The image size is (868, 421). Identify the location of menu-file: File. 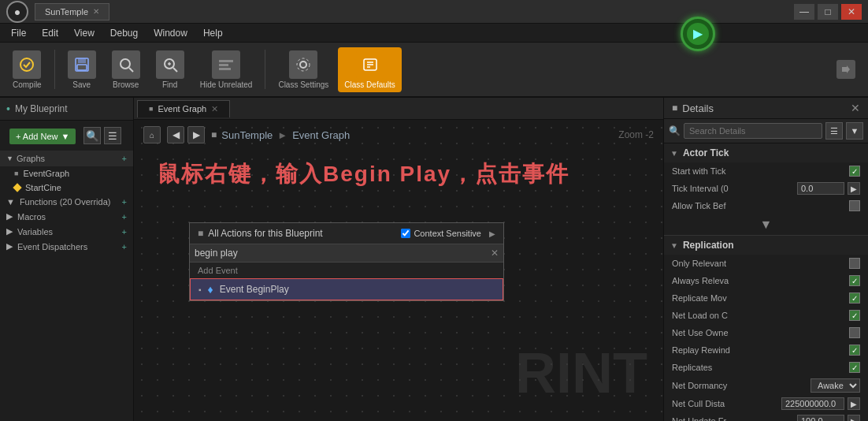
(19, 33).